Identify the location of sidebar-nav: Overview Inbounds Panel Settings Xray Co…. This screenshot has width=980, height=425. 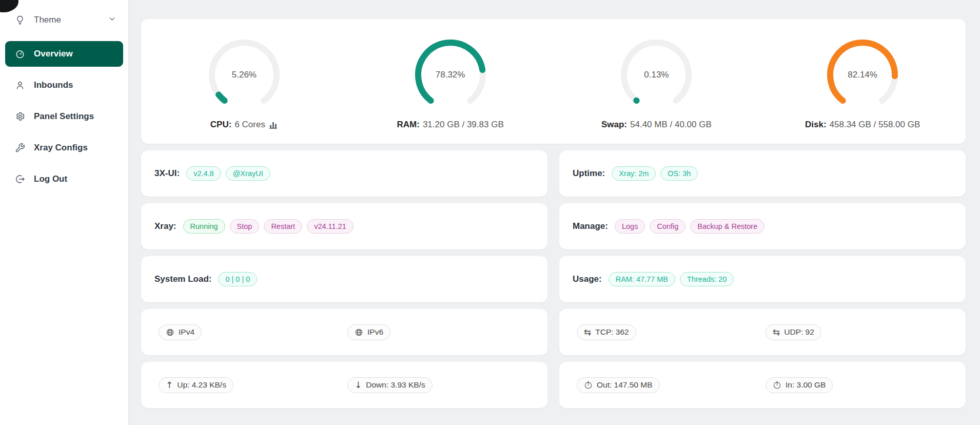
(64, 117).